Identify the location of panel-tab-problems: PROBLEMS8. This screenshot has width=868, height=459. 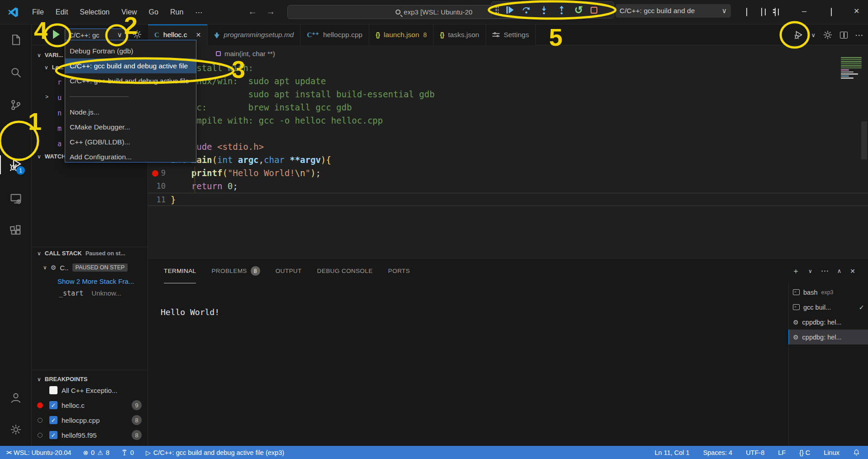
(235, 271).